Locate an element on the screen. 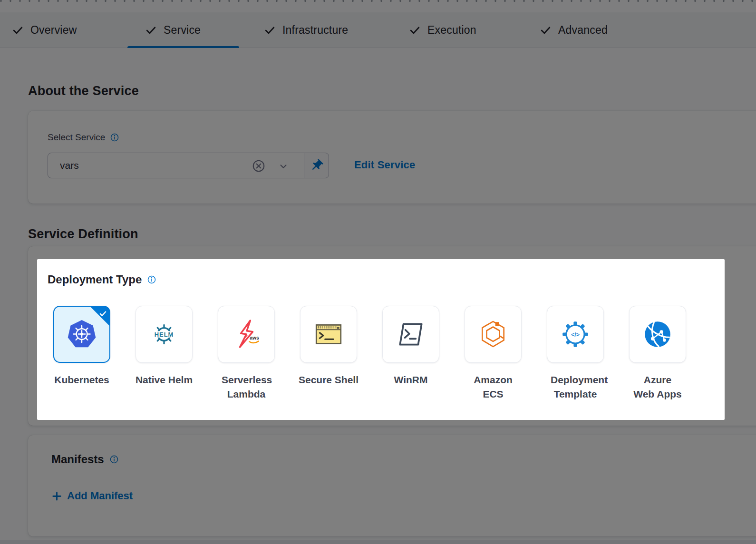 This screenshot has height=544, width=756. deployment-template-card: </> is located at coordinates (575, 334).